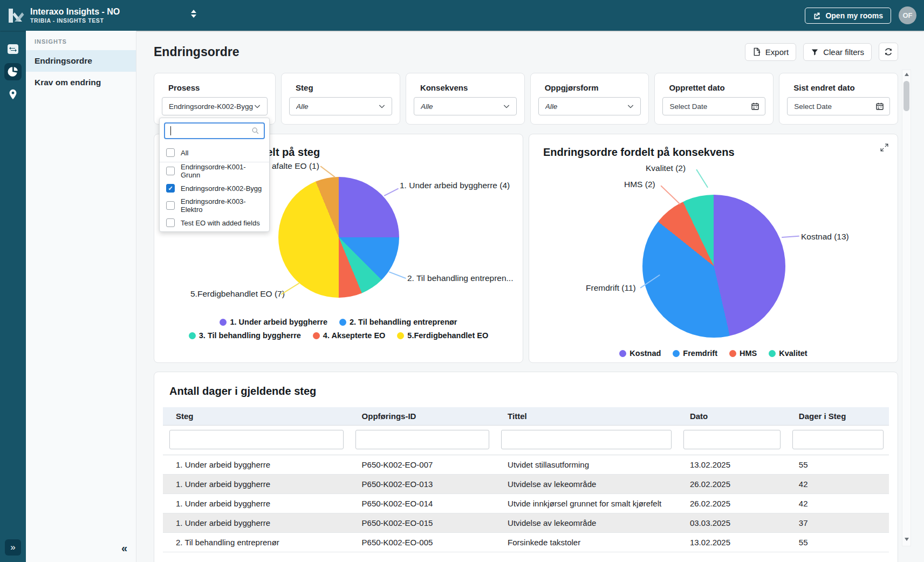 This screenshot has height=562, width=924. What do you see at coordinates (462, 15) in the screenshot?
I see `app-header: Interaxo Insights - NO TRIBIA - INSIGHTS…` at bounding box center [462, 15].